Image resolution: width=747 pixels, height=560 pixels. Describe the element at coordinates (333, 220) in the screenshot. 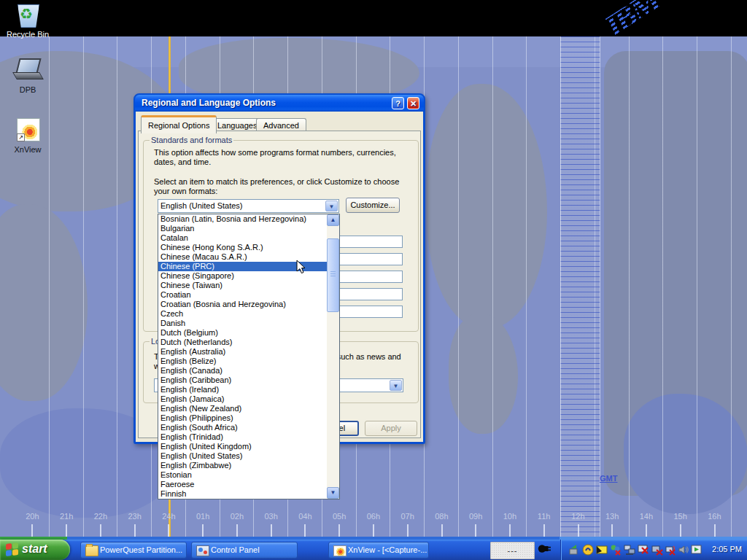

I see `scroll-up-icon: ▲` at that location.